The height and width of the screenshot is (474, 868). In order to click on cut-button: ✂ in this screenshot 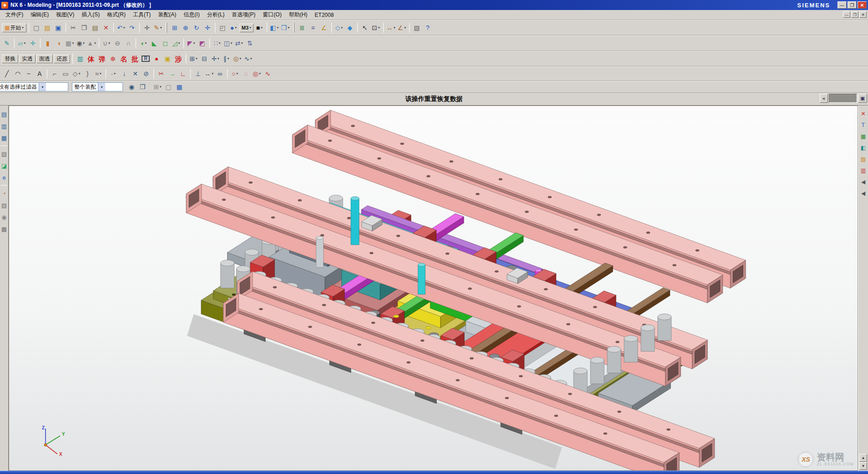, I will do `click(73, 28)`.